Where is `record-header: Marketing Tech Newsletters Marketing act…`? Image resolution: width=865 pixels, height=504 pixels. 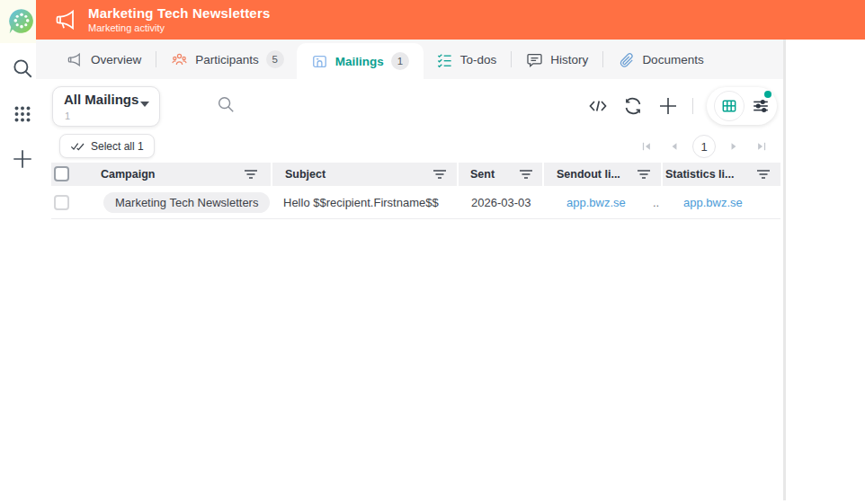 record-header: Marketing Tech Newsletters Marketing act… is located at coordinates (450, 20).